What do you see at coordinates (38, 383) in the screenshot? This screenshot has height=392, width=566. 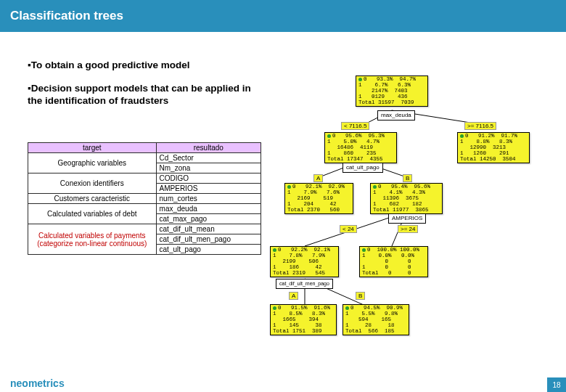 I see `brand-logo: neometrics` at bounding box center [38, 383].